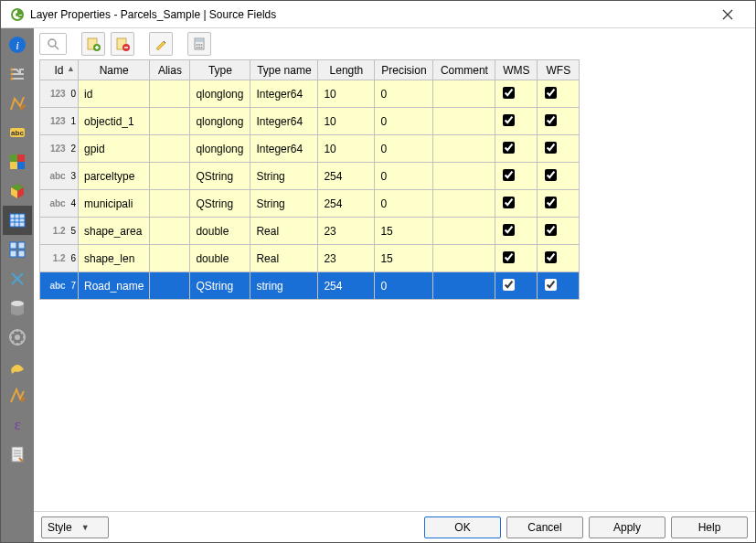  What do you see at coordinates (161, 44) in the screenshot?
I see `toggle-editing-button` at bounding box center [161, 44].